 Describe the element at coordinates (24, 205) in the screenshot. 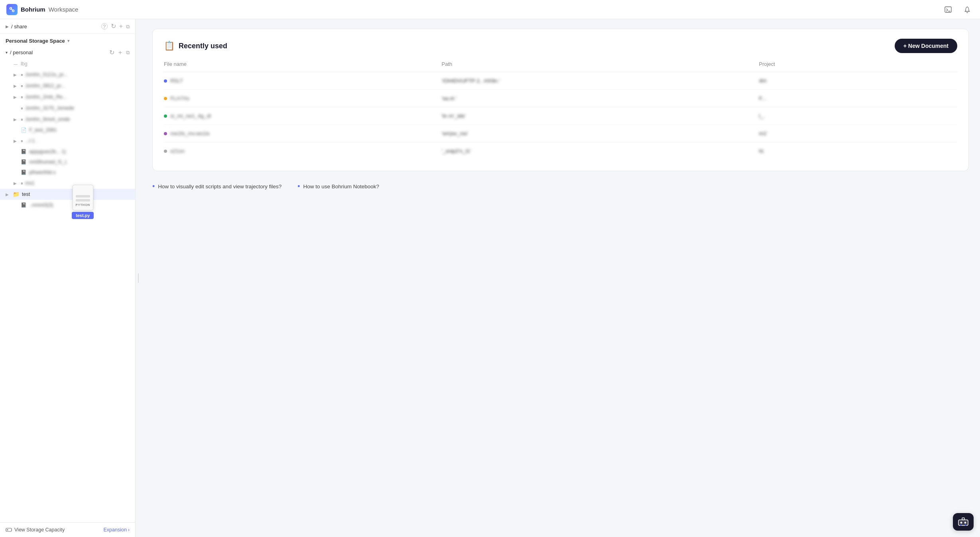

I see `item-12-icon: 📓` at that location.